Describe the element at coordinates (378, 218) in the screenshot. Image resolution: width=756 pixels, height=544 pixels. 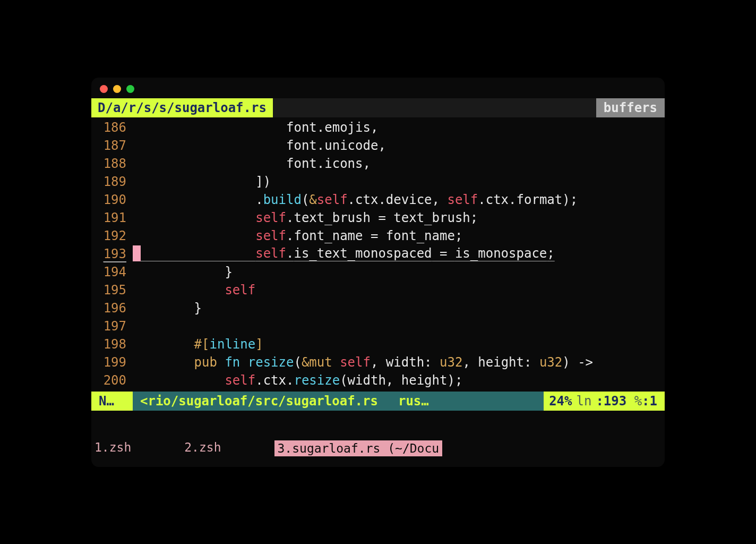
I see `code-line: 191 self.text_brush = text_brush;` at that location.